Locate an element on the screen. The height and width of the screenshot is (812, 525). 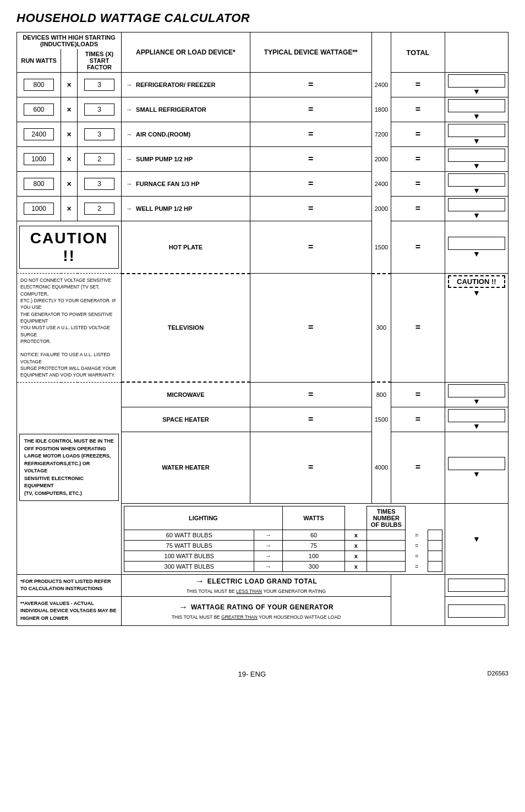
device-sump: SUMP PUMP 1/2 HP is located at coordinates (164, 159).